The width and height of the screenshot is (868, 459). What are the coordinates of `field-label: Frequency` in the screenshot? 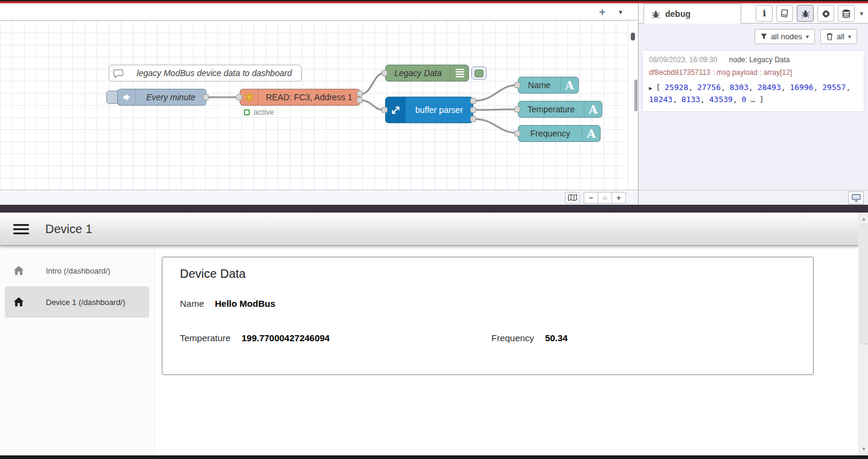 It's located at (513, 338).